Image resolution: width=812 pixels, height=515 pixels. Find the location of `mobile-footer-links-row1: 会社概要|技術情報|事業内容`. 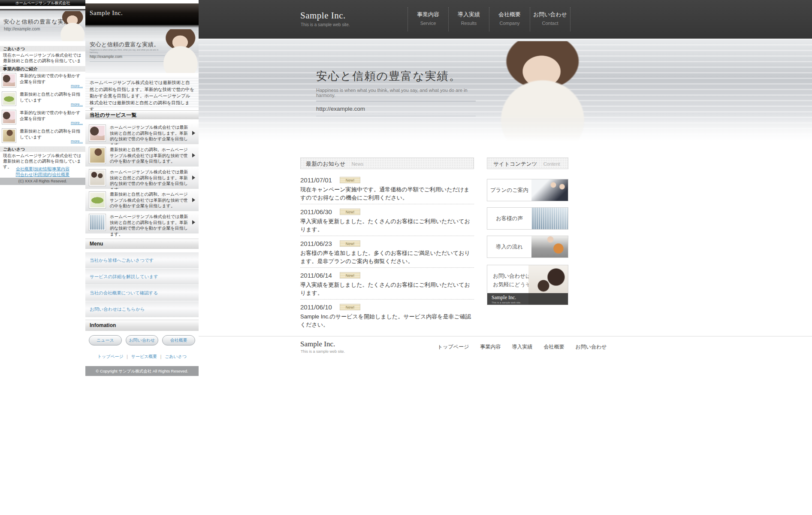

mobile-footer-links-row1: 会社概要|技術情報|事業内容 is located at coordinates (43, 169).